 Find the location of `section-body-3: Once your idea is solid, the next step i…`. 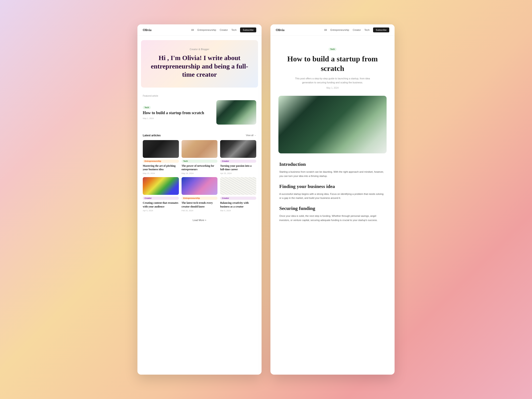

section-body-3: Once your idea is solid, the next step i… is located at coordinates (332, 218).